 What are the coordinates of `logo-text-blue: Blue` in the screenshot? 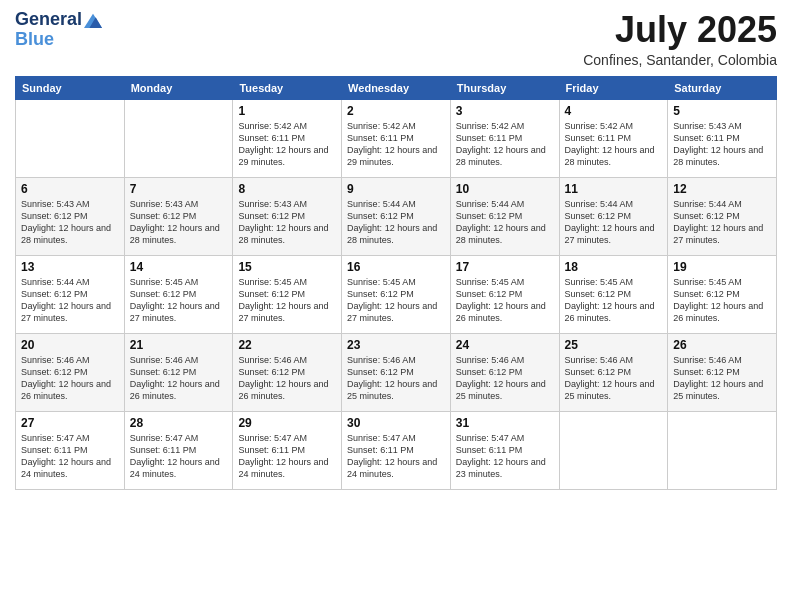 It's located at (58, 40).